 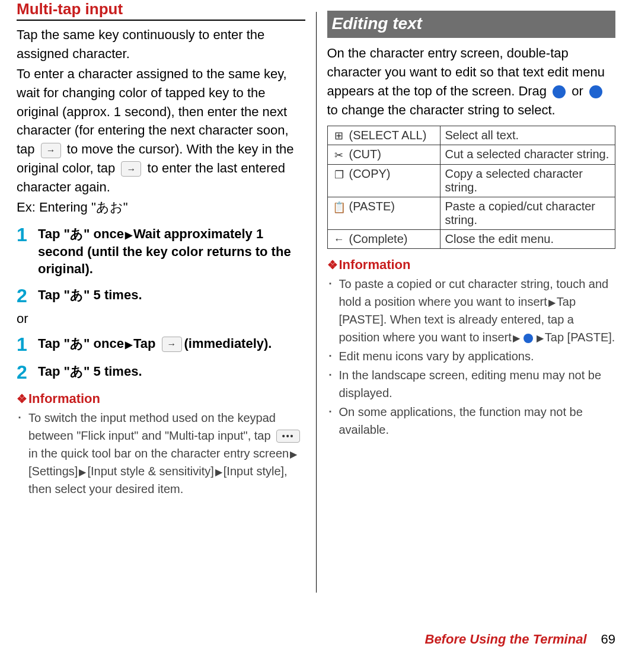 What do you see at coordinates (161, 319) in the screenshot?
I see `or-label: or` at bounding box center [161, 319].